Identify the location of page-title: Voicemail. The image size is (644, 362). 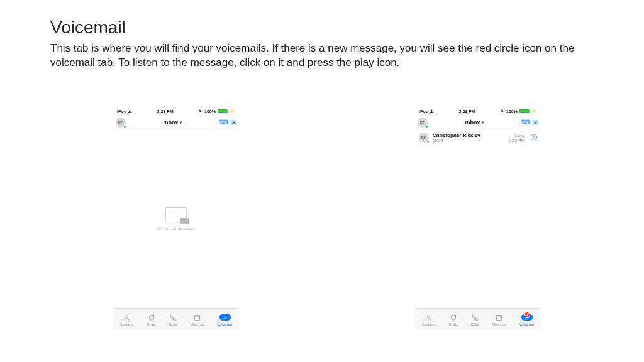
(88, 28).